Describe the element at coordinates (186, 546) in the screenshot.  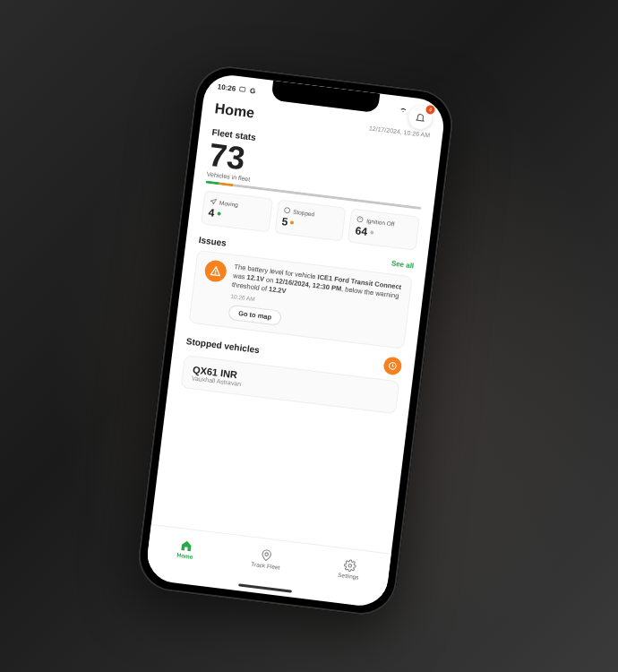
I see `home-icon` at that location.